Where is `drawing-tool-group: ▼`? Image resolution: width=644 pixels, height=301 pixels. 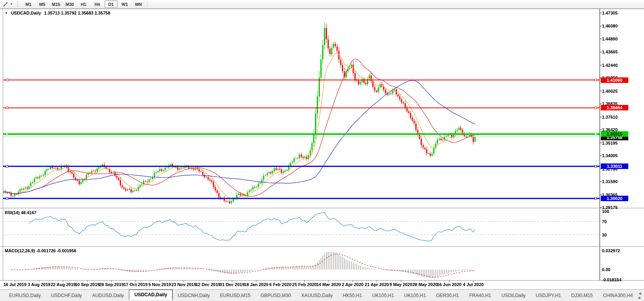 drawing-tool-group: ▼ is located at coordinates (8, 4).